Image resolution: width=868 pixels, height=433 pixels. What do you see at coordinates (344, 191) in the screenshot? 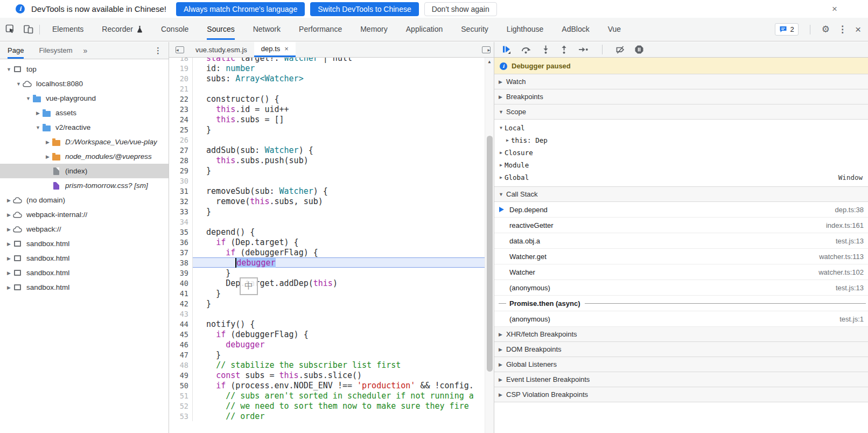
I see `code-line-content: removeSub(sub: Watcher) {` at bounding box center [344, 191].